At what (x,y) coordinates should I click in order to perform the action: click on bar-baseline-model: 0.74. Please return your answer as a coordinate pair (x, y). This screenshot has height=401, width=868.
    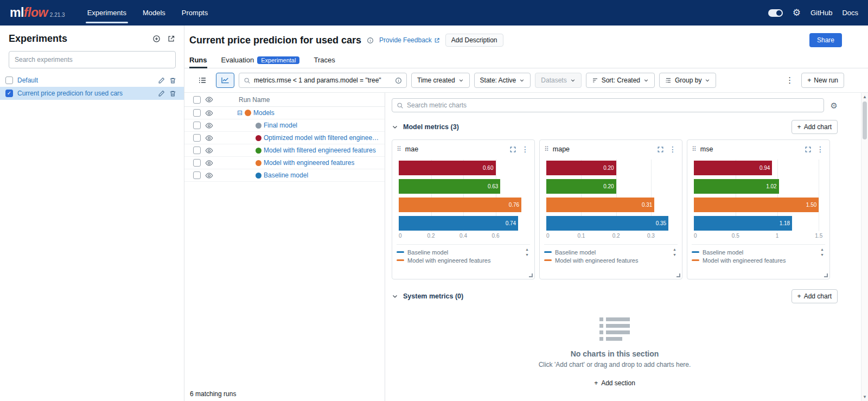
    Looking at the image, I should click on (458, 224).